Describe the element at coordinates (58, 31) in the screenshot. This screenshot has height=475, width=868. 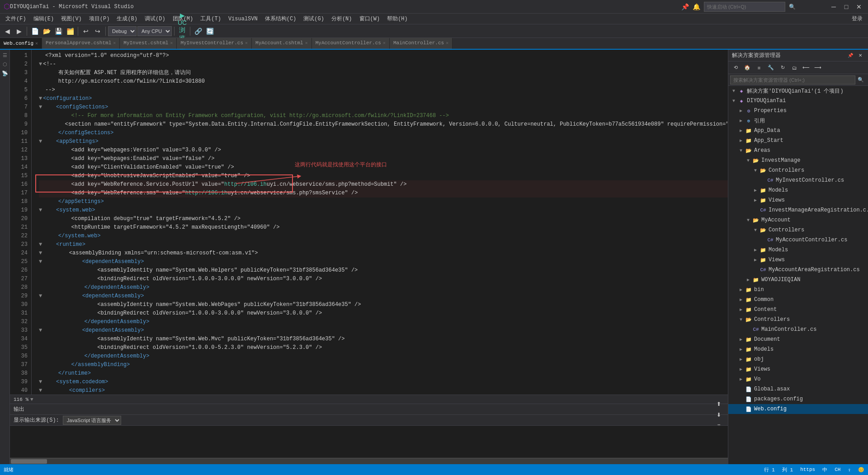
I see `save-button: 💾` at that location.